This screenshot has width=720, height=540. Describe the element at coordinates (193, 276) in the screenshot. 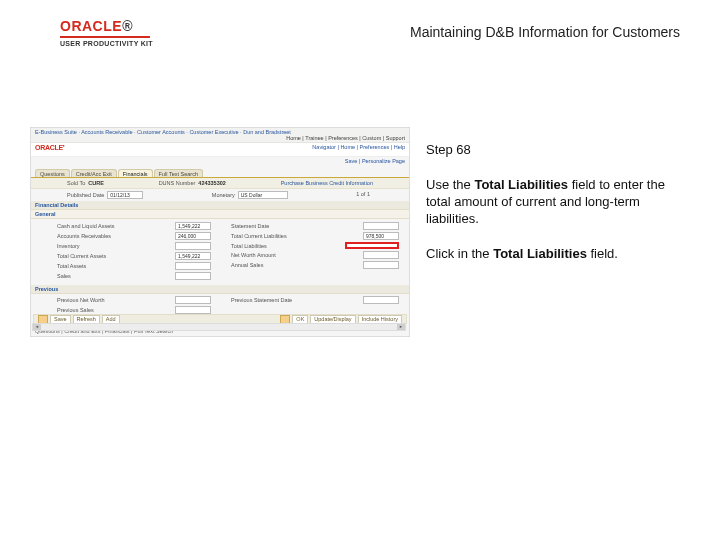

I see `sales-input` at that location.